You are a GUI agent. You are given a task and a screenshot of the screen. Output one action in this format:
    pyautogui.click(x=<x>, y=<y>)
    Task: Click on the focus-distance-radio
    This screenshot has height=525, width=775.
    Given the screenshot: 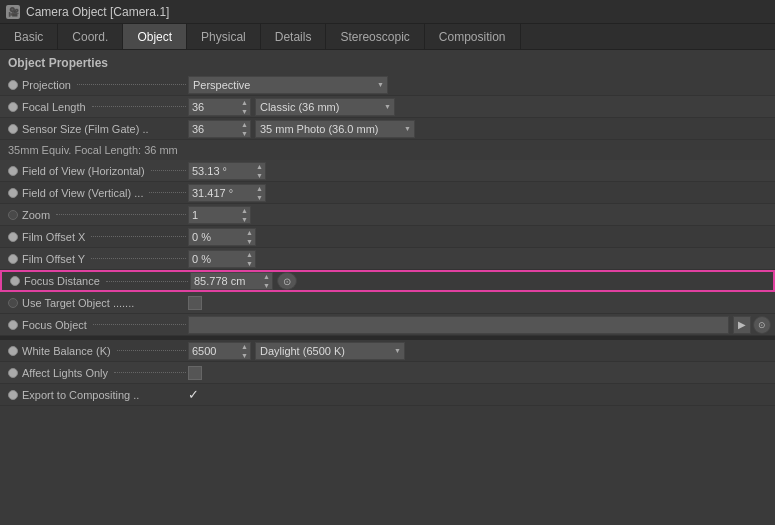 What is the action you would take?
    pyautogui.click(x=15, y=281)
    